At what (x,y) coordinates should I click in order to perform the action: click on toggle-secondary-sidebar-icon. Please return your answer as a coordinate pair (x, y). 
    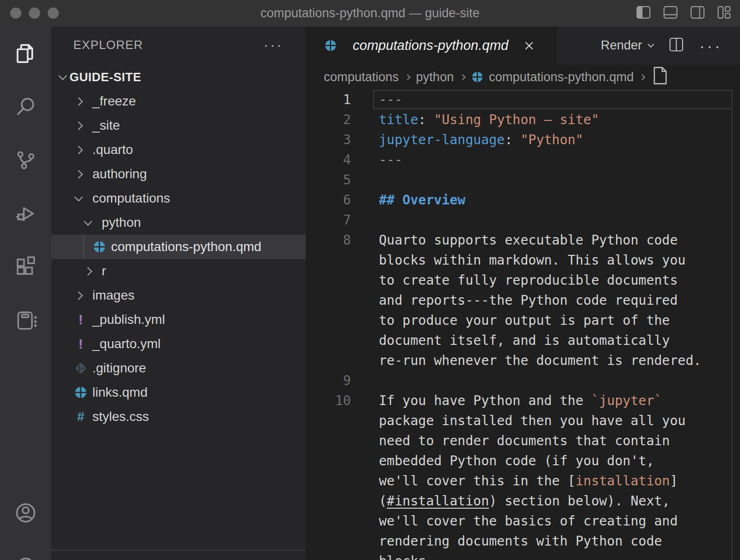
    Looking at the image, I should click on (698, 12).